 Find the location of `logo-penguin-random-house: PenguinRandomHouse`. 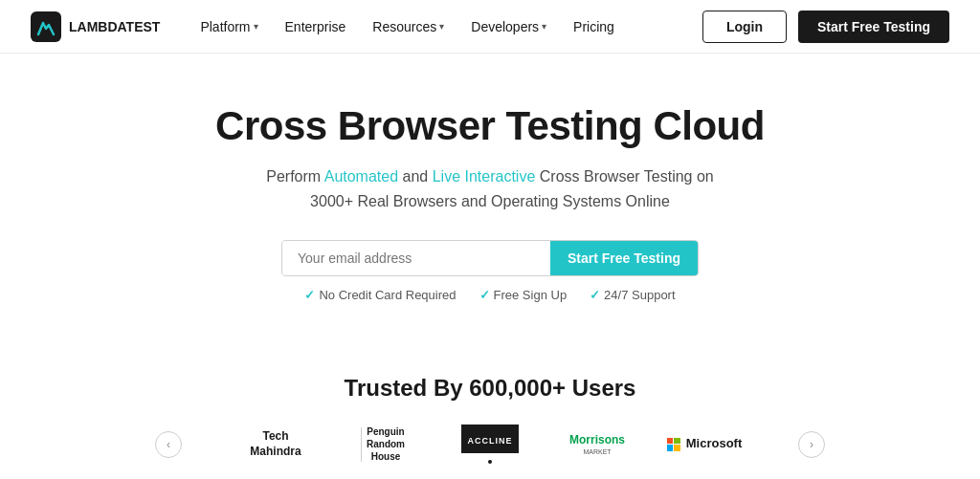

logo-penguin-random-house: PenguinRandomHouse is located at coordinates (383, 444).